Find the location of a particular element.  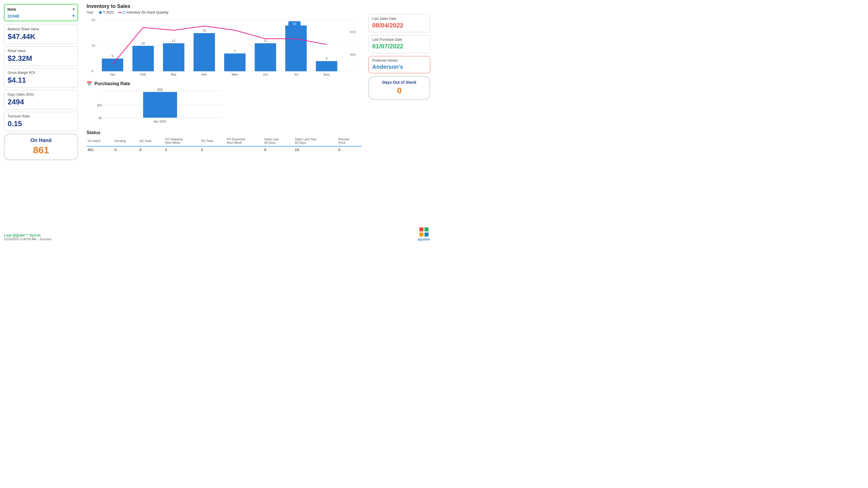

svg-text: 5 is located at coordinates (113, 56).